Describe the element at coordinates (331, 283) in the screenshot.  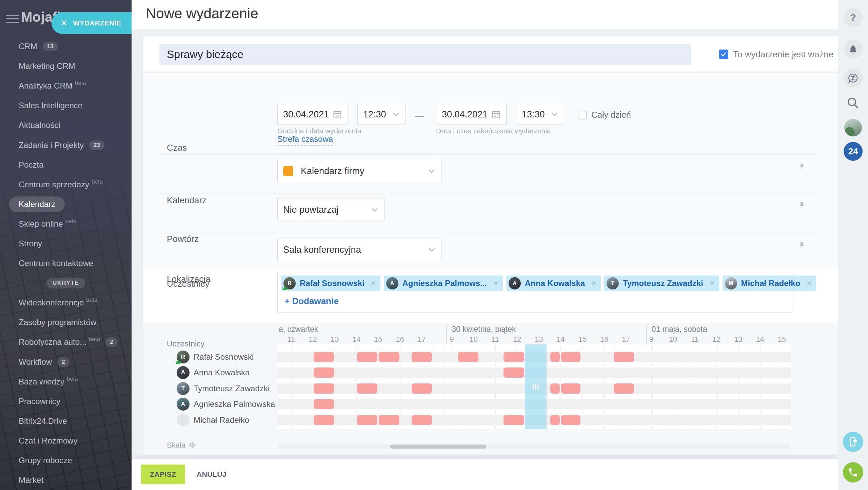
I see `participant-chip: RRafał Sosnowski✕` at that location.